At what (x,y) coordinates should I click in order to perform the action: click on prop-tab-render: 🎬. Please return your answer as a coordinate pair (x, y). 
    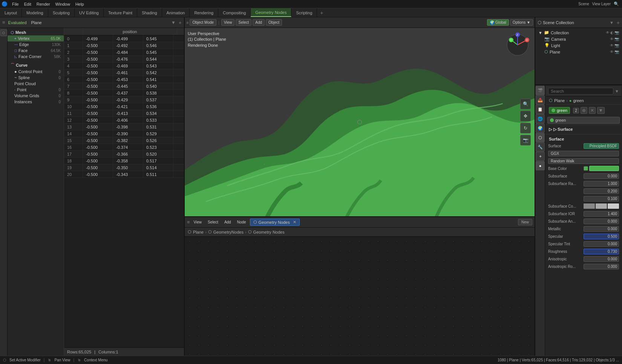
    Looking at the image, I should click on (540, 90).